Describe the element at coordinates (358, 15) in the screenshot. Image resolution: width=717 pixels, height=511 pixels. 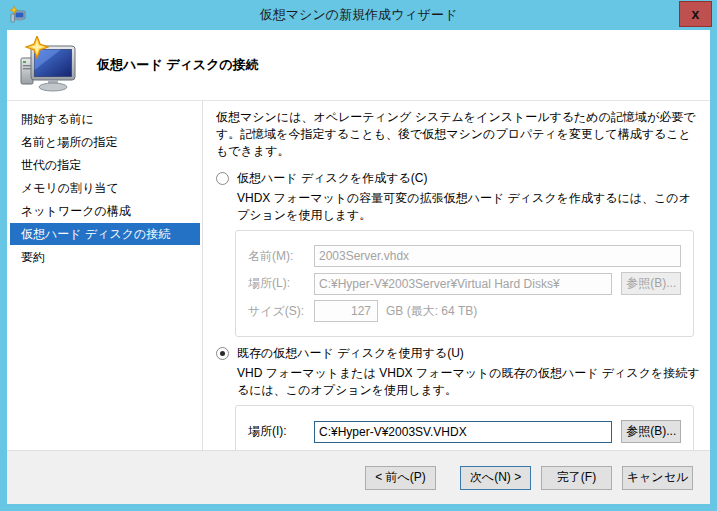
I see `window-title: 仮想マシンの新規作成ウィザード` at that location.